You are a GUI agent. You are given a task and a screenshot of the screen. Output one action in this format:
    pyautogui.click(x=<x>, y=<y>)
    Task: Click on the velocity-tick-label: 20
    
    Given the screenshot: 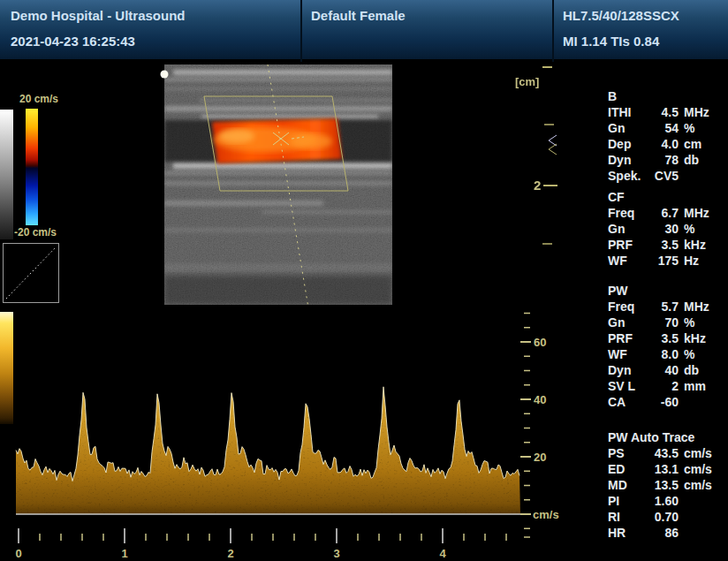 What is the action you would take?
    pyautogui.click(x=540, y=458)
    